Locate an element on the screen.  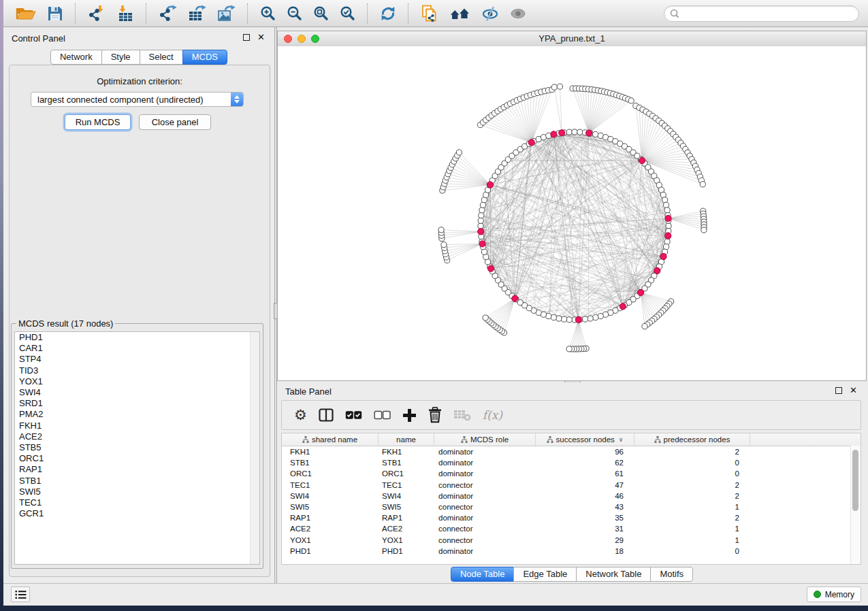
column-header: name is located at coordinates (406, 440).